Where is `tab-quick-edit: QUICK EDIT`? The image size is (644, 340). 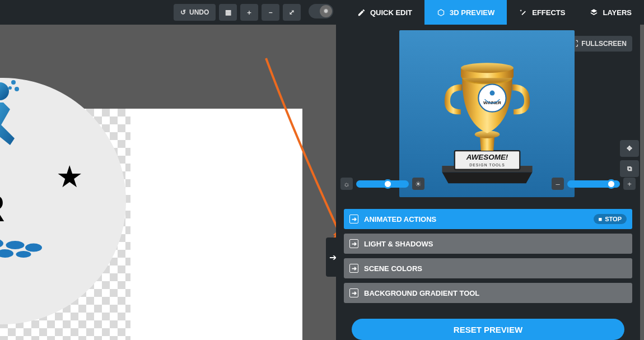
tab-quick-edit: QUICK EDIT is located at coordinates (385, 12).